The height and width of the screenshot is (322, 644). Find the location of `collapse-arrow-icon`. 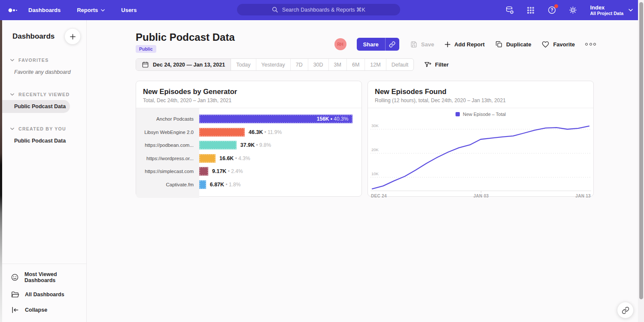

collapse-arrow-icon is located at coordinates (15, 310).